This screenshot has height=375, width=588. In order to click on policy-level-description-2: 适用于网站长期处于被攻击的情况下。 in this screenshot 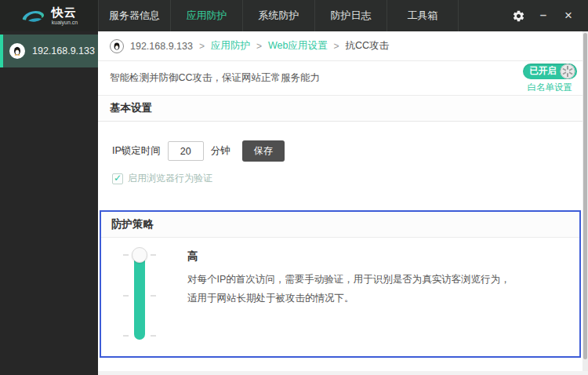, I will do `click(349, 298)`.